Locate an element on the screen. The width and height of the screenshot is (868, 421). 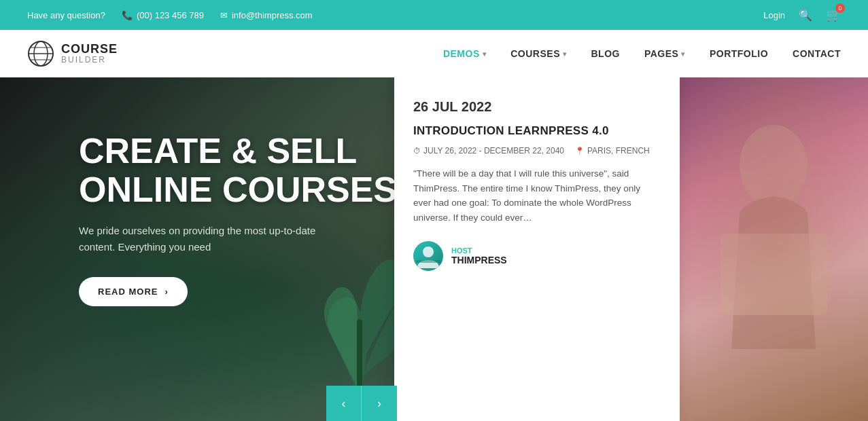
nav-portfolio: PORTFOLIO is located at coordinates (739, 54).